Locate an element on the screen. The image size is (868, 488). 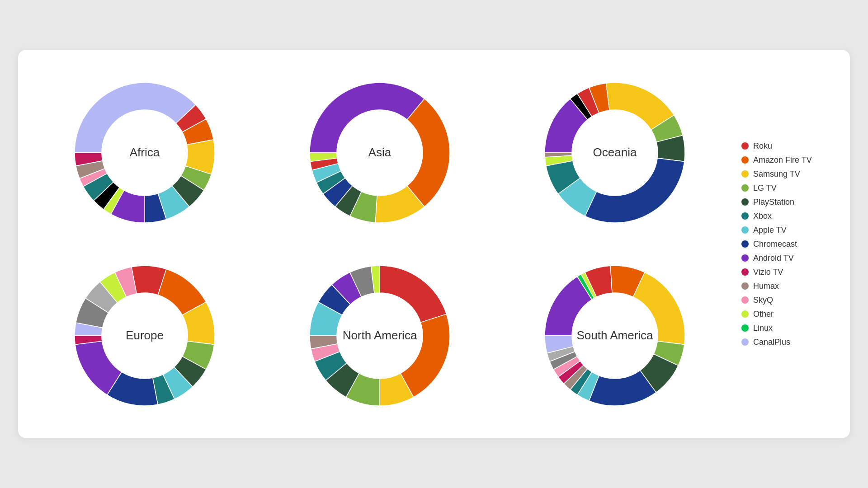
legend-dot-amazon-fire-tv is located at coordinates (745, 160).